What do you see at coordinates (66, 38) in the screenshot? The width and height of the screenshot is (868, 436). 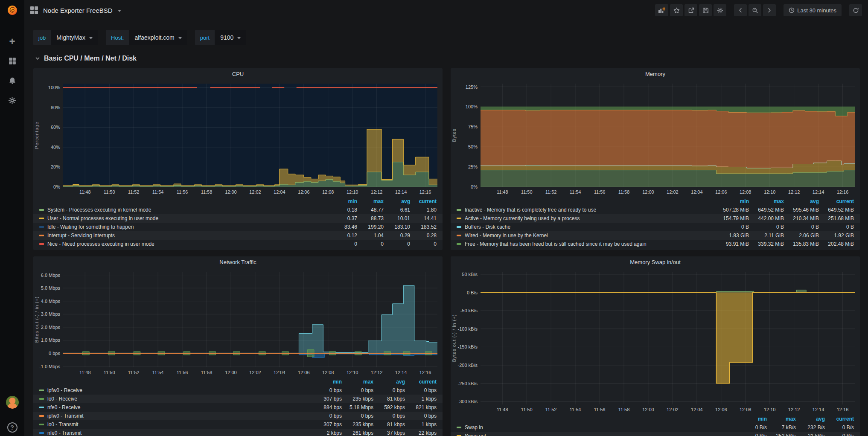 I see `variable-job: job MightyMax` at bounding box center [66, 38].